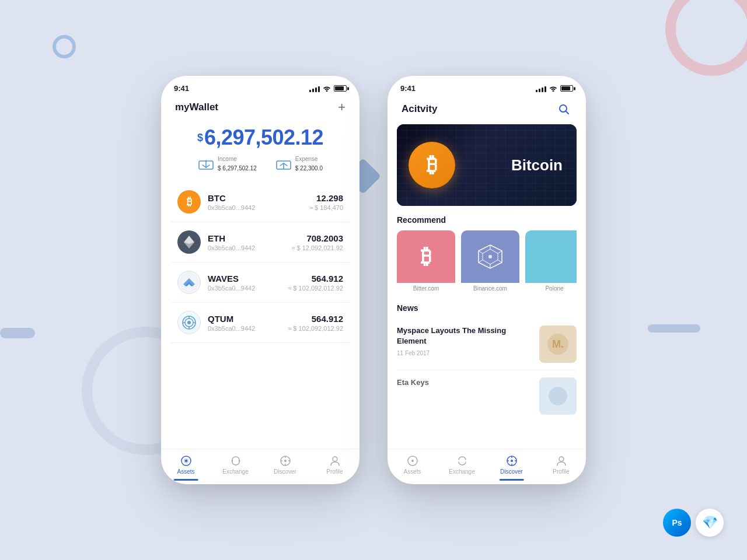 Image resolution: width=747 pixels, height=560 pixels. I want to click on nav-discover-label: Discover, so click(285, 471).